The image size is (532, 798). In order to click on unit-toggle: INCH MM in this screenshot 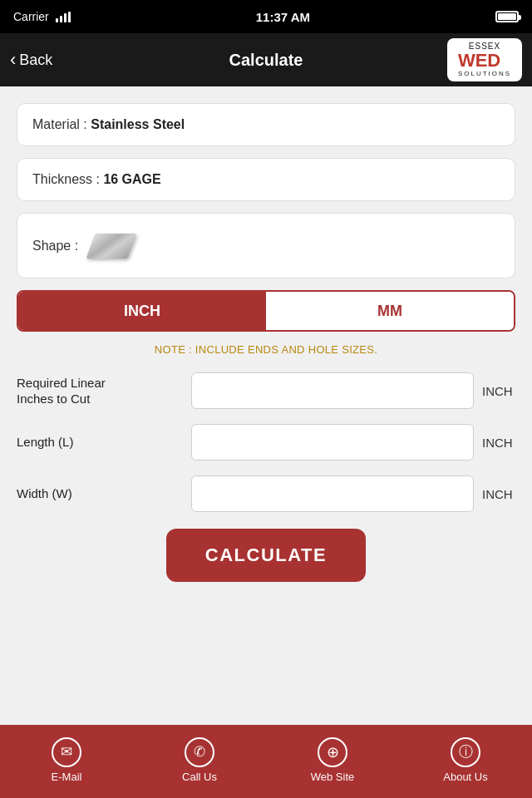, I will do `click(266, 311)`.